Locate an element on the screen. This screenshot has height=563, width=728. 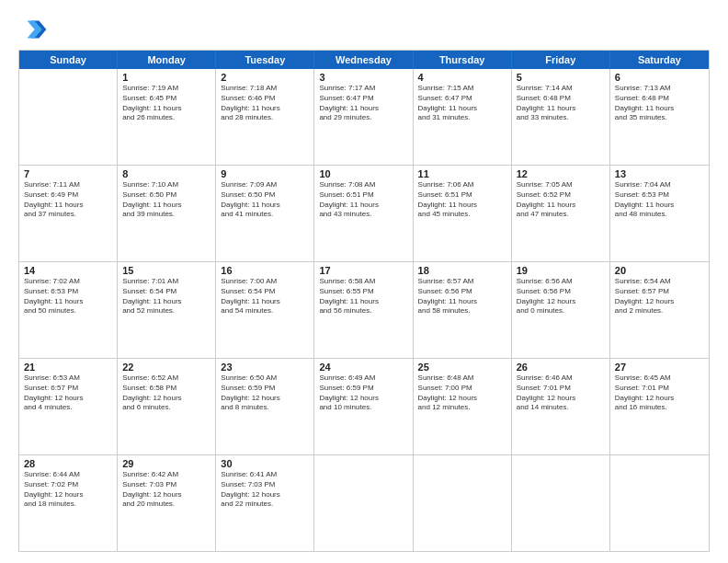
cell-content: Sunrise: 7:17 AM Sunset: 6:47 PM Dayligh… is located at coordinates (363, 103).